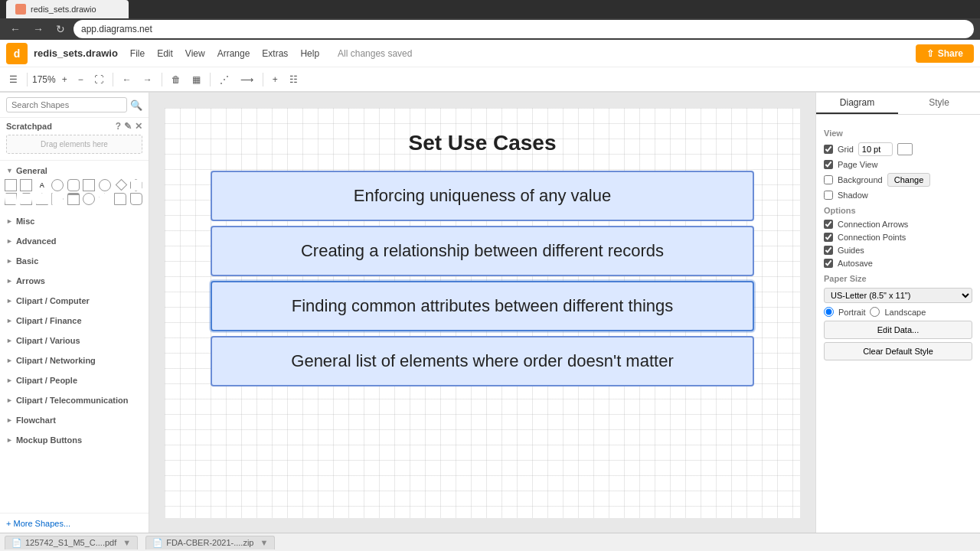 Image resolution: width=980 pixels, height=551 pixels. What do you see at coordinates (828, 149) in the screenshot?
I see `grid-checkbox` at bounding box center [828, 149].